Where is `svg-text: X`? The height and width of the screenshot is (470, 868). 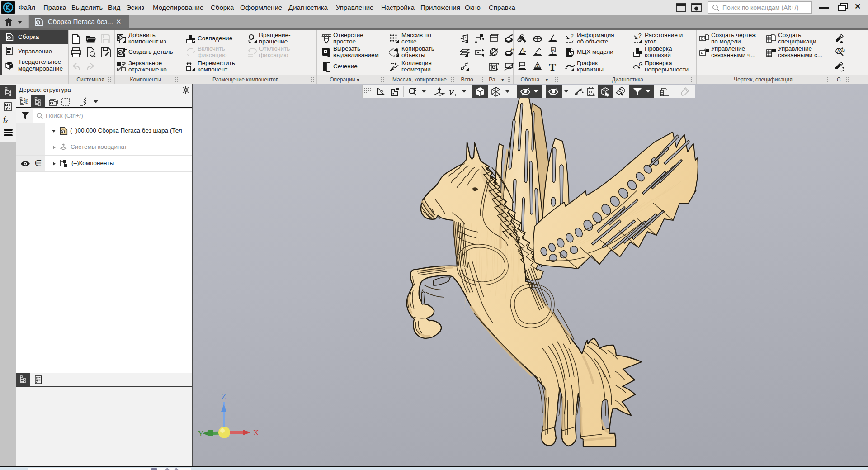 svg-text: X is located at coordinates (256, 432).